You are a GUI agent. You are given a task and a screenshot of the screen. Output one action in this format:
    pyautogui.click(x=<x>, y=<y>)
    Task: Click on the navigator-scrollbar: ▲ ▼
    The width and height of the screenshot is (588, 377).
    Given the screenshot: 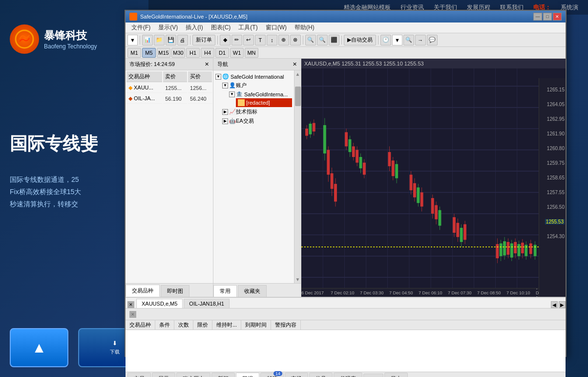 What is the action you would take?
    pyautogui.click(x=297, y=177)
    